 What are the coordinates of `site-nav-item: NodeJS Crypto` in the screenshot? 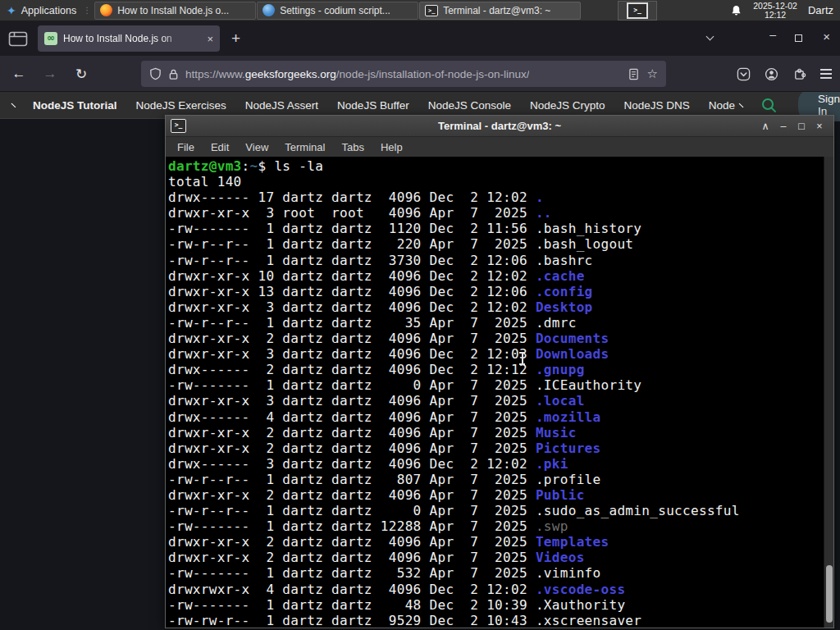 It's located at (568, 105).